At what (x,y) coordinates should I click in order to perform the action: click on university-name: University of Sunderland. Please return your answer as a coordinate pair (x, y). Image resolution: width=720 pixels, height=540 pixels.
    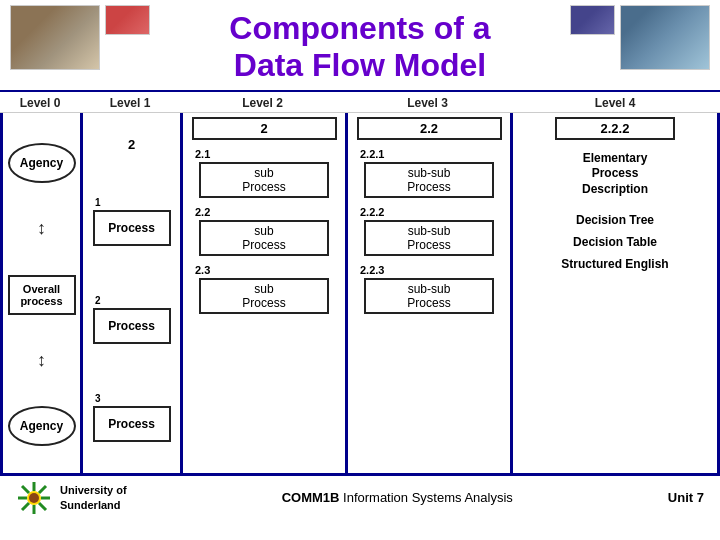
    Looking at the image, I should click on (94, 498).